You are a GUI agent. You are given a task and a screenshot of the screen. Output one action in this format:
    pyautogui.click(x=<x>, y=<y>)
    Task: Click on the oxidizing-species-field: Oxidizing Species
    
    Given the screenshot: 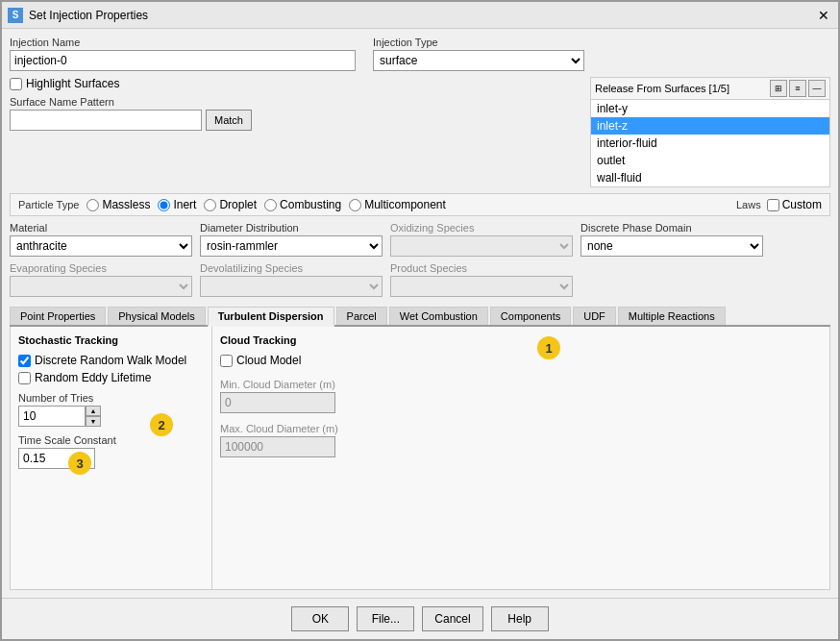 What is the action you would take?
    pyautogui.click(x=482, y=239)
    